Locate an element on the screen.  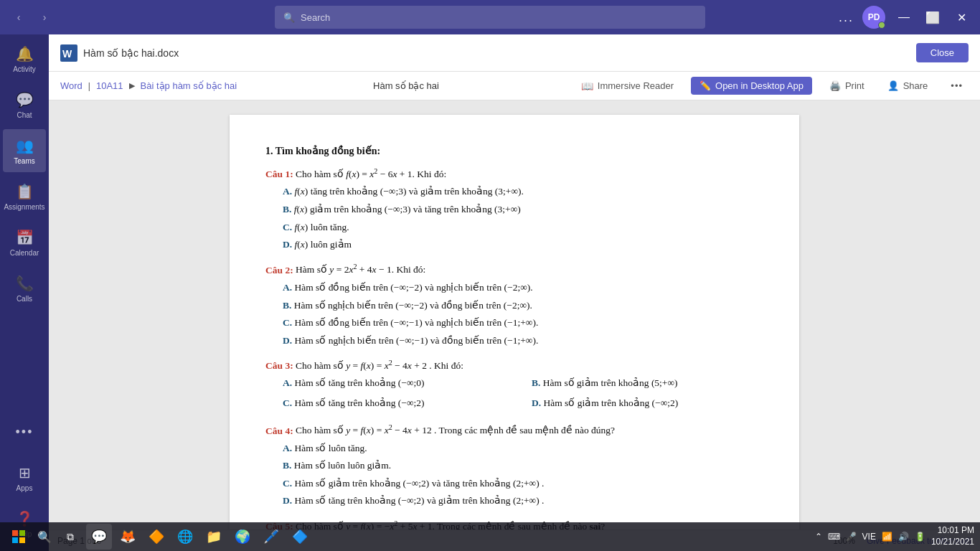
taskbar-app7-icon: 🖊️ is located at coordinates (271, 537).